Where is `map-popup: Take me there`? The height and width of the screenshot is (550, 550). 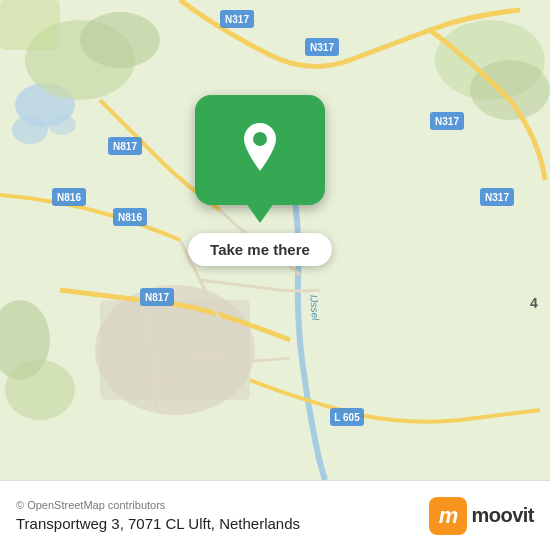 map-popup: Take me there is located at coordinates (260, 180).